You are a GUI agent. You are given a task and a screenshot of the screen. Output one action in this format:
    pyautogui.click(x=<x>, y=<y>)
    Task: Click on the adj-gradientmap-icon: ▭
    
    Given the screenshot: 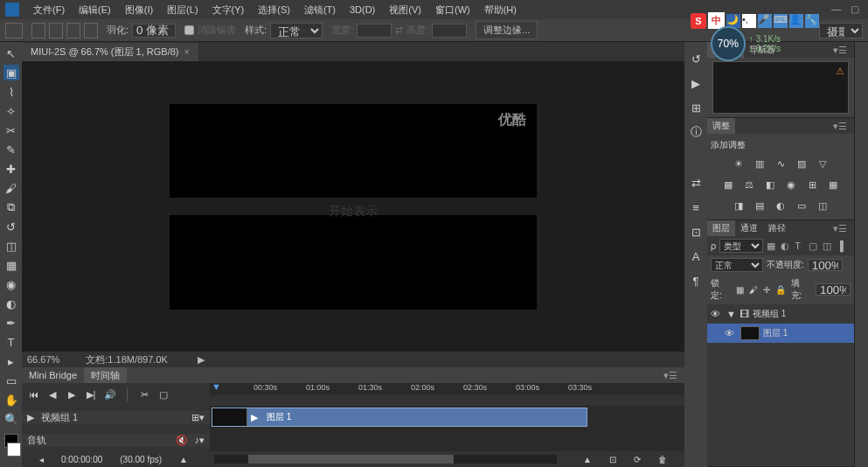 What is the action you would take?
    pyautogui.click(x=802, y=206)
    